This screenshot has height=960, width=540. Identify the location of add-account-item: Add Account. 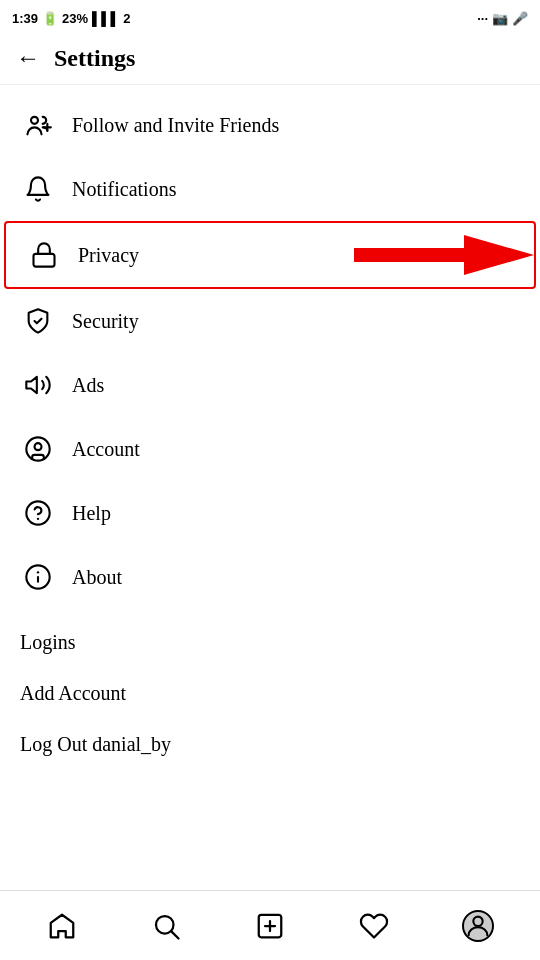
(270, 694).